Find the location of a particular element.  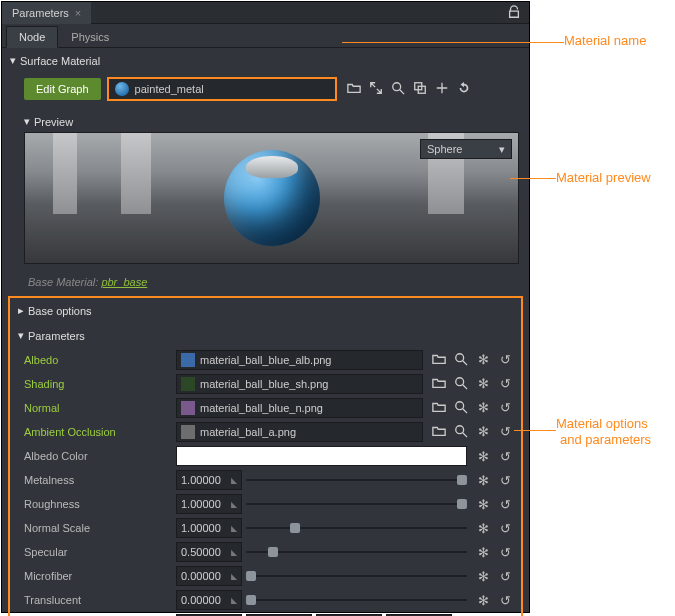

tab-physics: Physics is located at coordinates (90, 36).